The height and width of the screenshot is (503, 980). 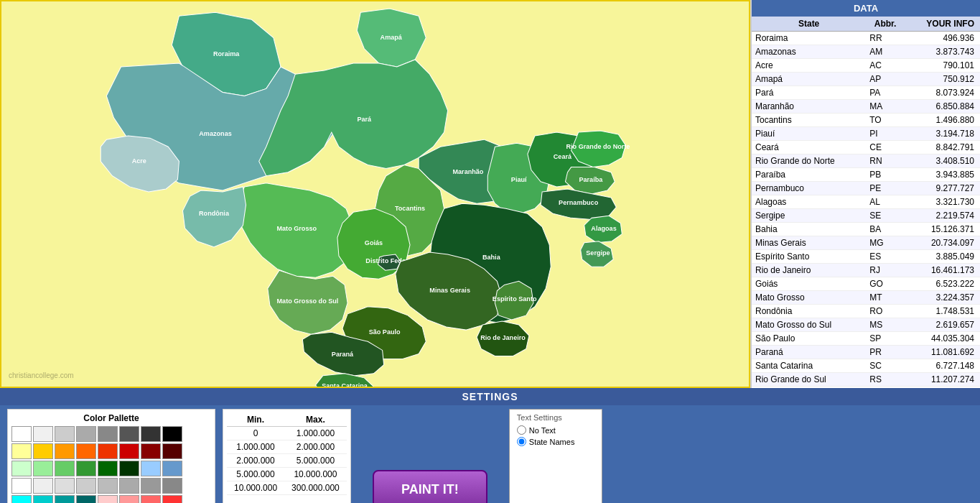 I want to click on table-cell: AP, so click(x=885, y=79).